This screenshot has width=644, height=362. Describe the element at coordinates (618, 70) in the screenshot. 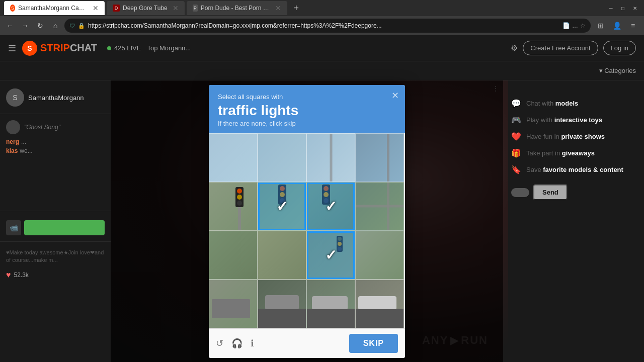

I see `categories-button: ▾ Categories` at that location.